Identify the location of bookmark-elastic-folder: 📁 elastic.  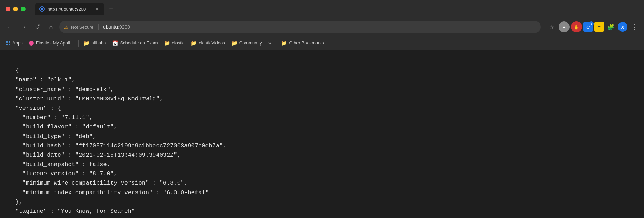
(174, 43).